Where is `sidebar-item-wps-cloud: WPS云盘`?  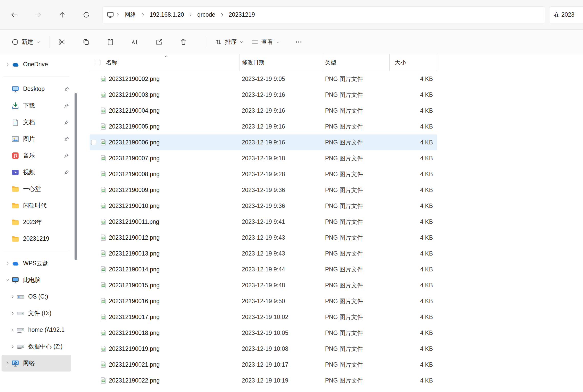 sidebar-item-wps-cloud: WPS云盘 is located at coordinates (36, 263).